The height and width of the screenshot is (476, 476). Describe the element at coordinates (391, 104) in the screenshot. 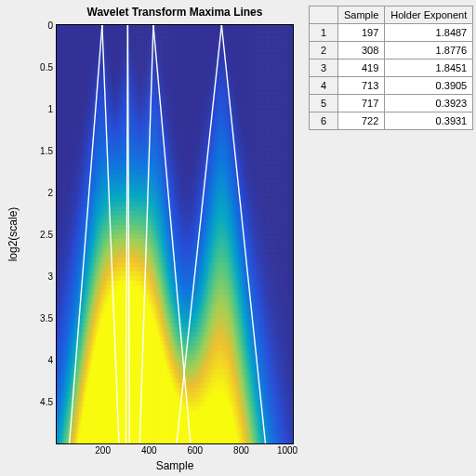

I see `table-row: 57170.3923` at that location.